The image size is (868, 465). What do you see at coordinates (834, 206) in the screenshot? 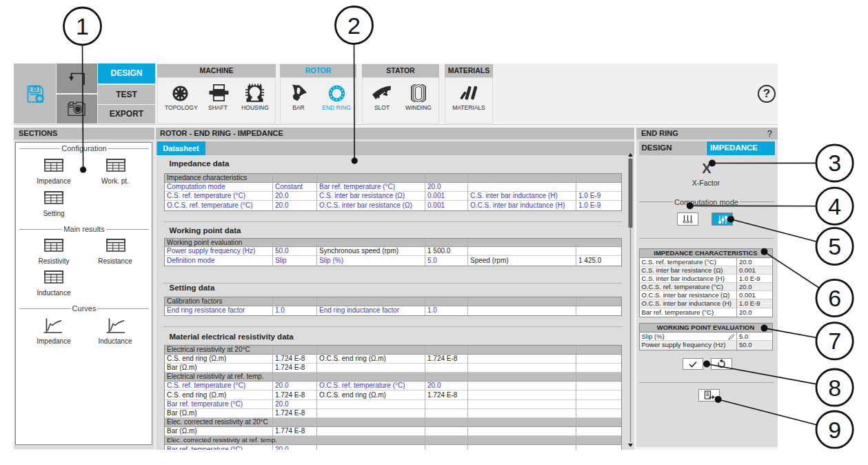
I see `svg-text: 4` at bounding box center [834, 206].